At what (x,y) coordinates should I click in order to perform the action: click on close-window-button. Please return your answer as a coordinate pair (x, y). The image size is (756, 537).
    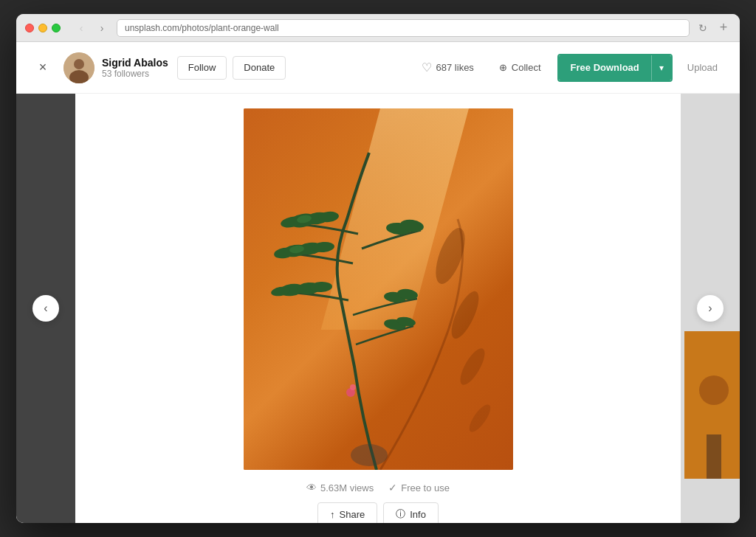
    Looking at the image, I should click on (30, 28).